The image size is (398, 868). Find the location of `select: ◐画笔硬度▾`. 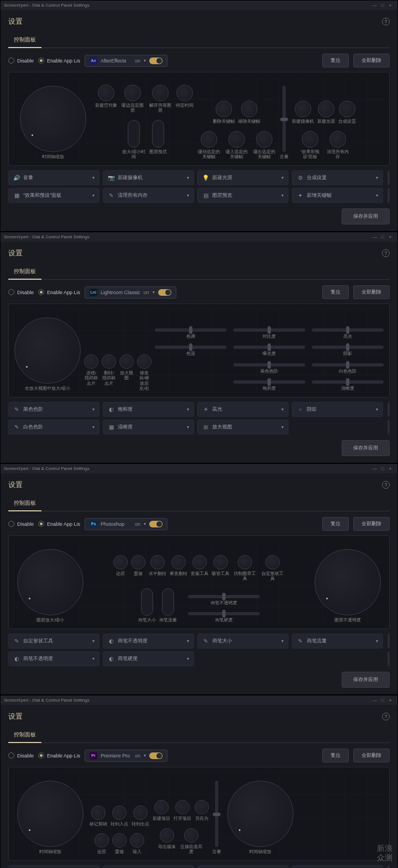

select: ◐画笔硬度▾ is located at coordinates (148, 659).